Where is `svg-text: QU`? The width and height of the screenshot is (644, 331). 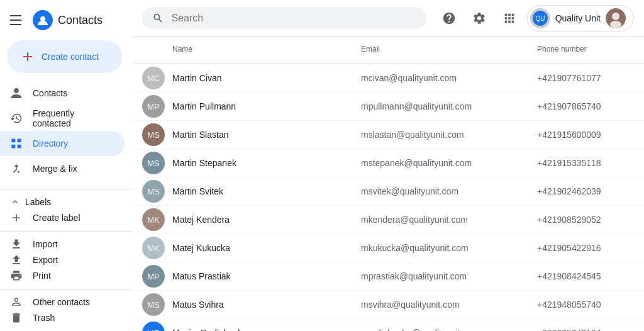
svg-text: QU is located at coordinates (540, 19).